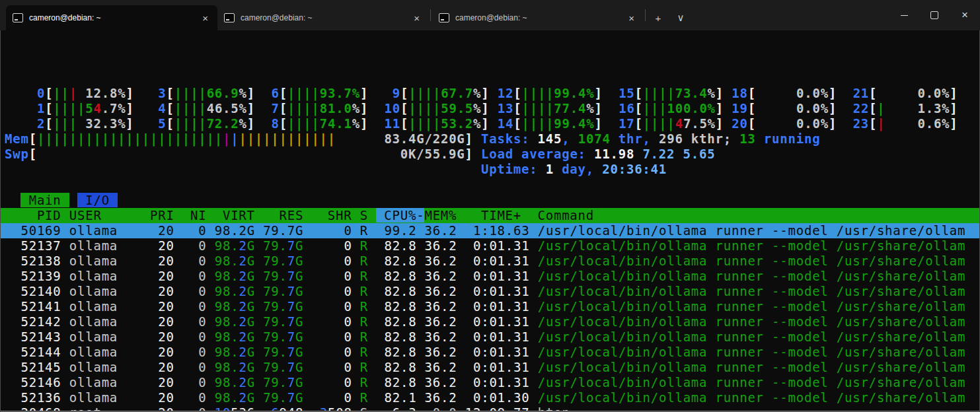 The image size is (980, 412). Describe the element at coordinates (110, 382) in the screenshot. I see `text-gray: ollama` at that location.